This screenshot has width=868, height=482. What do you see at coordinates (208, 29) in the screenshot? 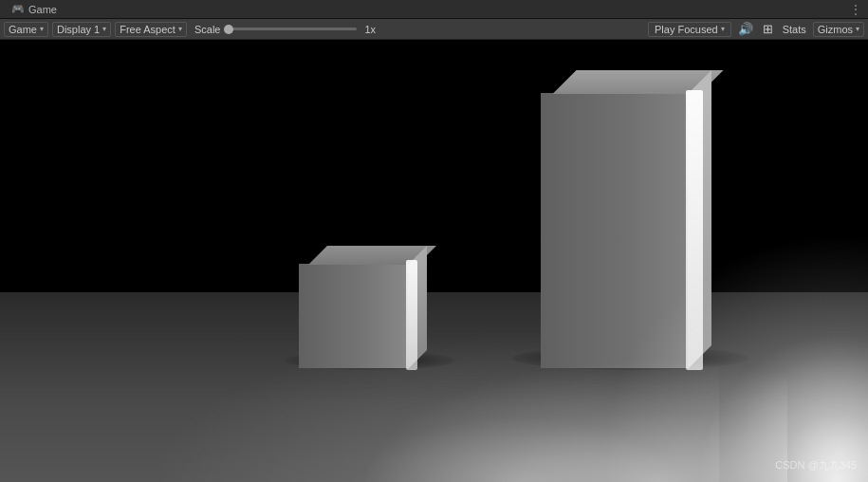
I see `scale-label: Scale` at bounding box center [208, 29].